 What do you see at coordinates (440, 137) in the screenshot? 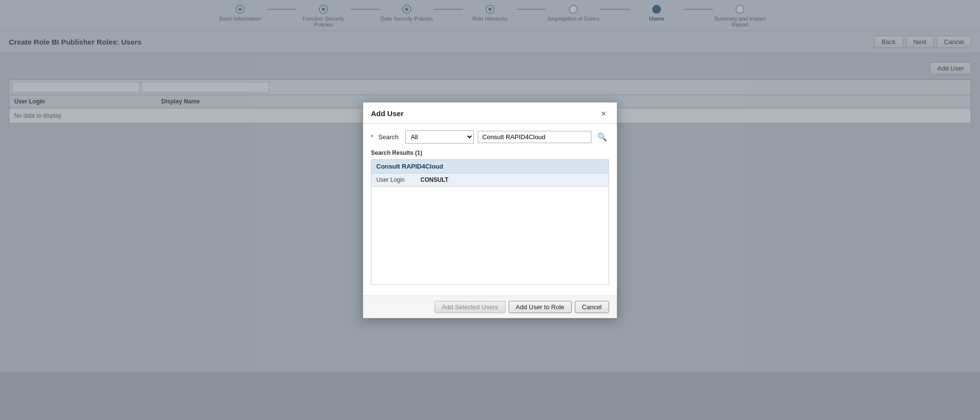
I see `search-dropdown: All User Login Display Name` at bounding box center [440, 137].